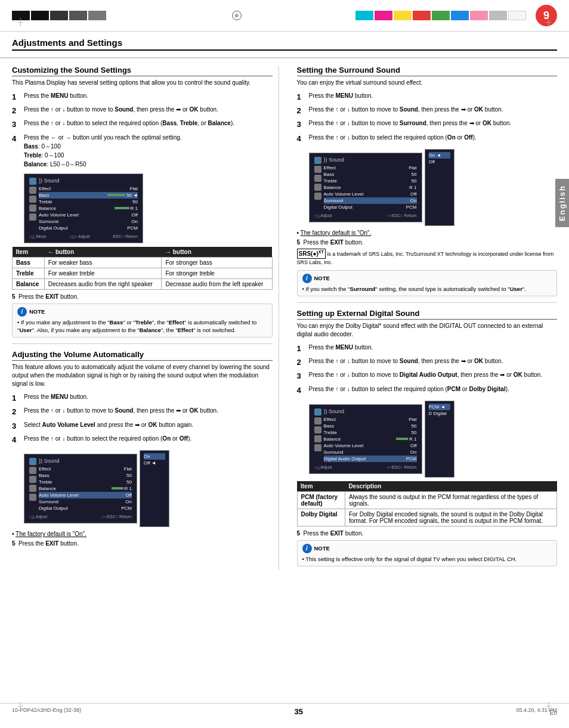 Image resolution: width=569 pixels, height=728 pixels. What do you see at coordinates (85, 469) in the screenshot?
I see `s2-row-effect: EffectFlat` at bounding box center [85, 469].